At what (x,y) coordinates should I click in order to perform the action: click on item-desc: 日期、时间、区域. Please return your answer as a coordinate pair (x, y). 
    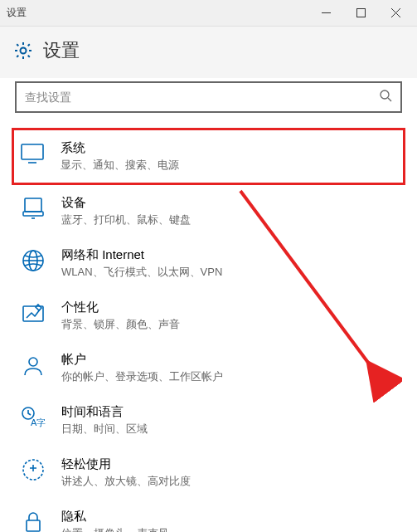
    Looking at the image, I should click on (229, 429).